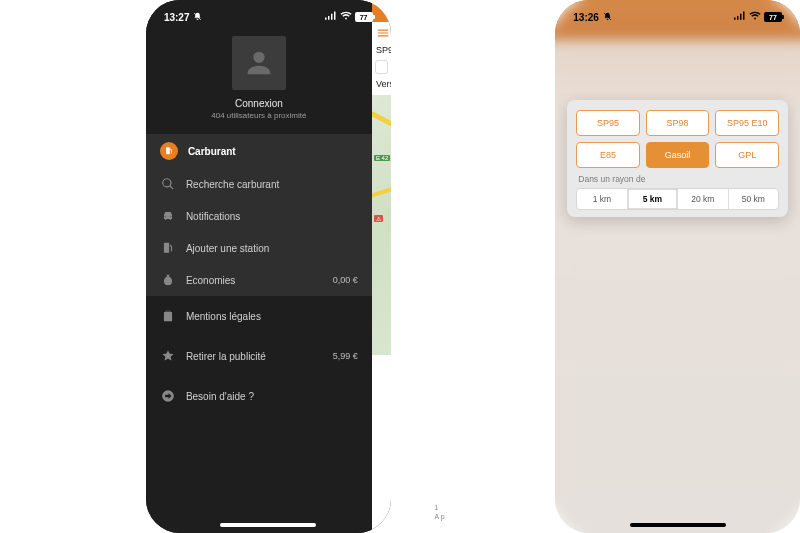 Image resolution: width=800 pixels, height=533 pixels. What do you see at coordinates (382, 266) in the screenshot?
I see `background-app-peek: SP9 Vers E 42 ⚠` at bounding box center [382, 266].